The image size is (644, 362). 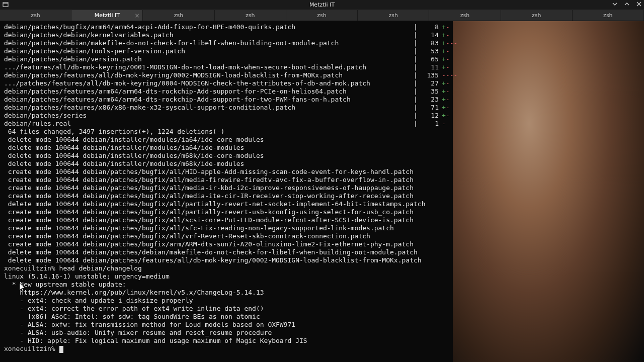 I want to click on tab-bar: zshMetztli IT×zshzshzshzshzshzshzsh, so click(x=322, y=16).